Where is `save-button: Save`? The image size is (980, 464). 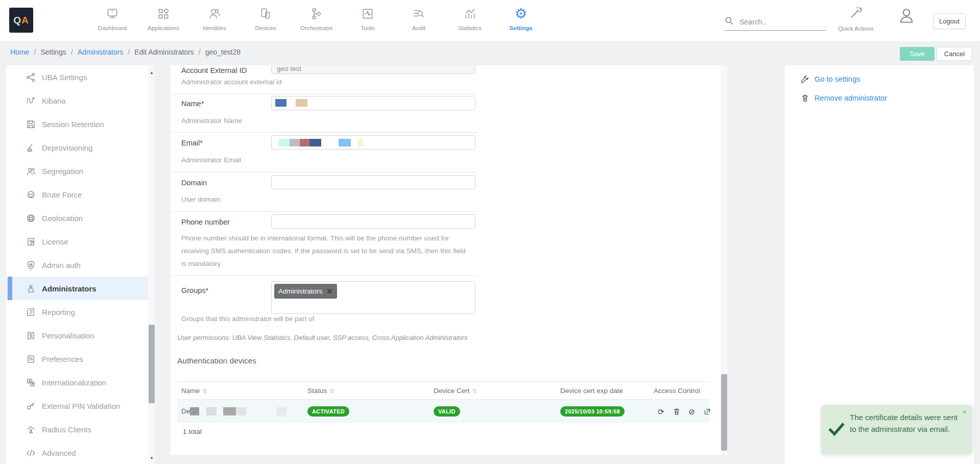 save-button: Save is located at coordinates (917, 54).